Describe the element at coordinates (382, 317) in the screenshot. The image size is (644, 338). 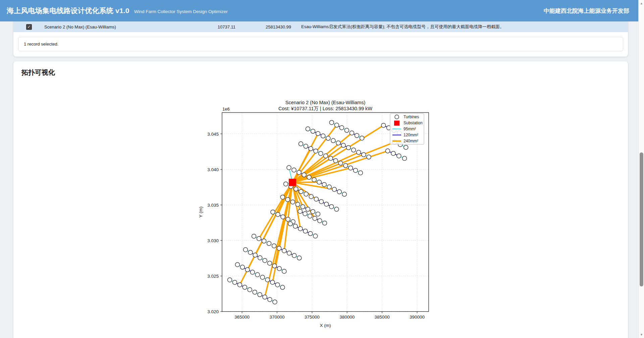
I see `svg-text: 385000` at that location.